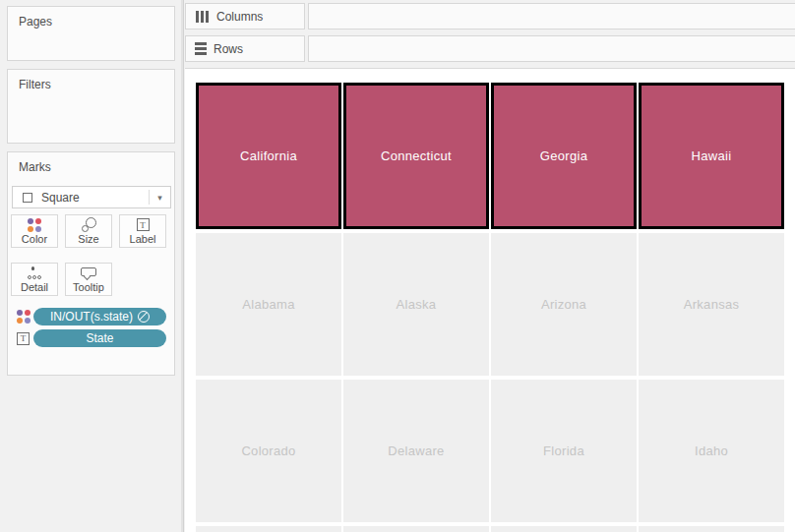 This screenshot has width=795, height=532. Describe the element at coordinates (94, 198) in the screenshot. I see `mark-type-value: Square` at that location.